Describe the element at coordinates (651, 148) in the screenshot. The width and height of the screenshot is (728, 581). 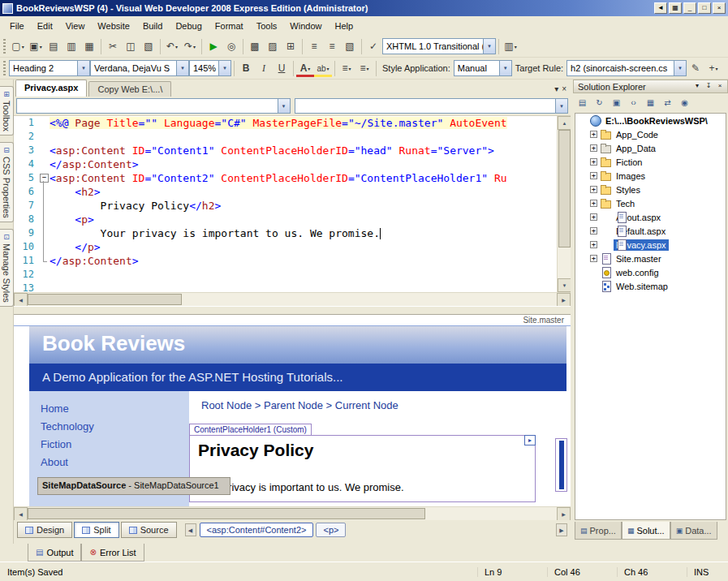
I see `tree-item: +App_Data` at that location.